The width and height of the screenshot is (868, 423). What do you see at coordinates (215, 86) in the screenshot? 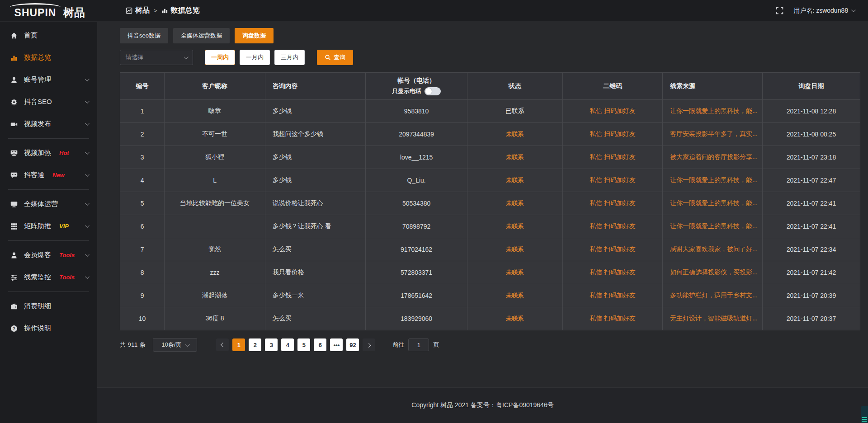
I see `col-nickname: 客户昵称` at bounding box center [215, 86].